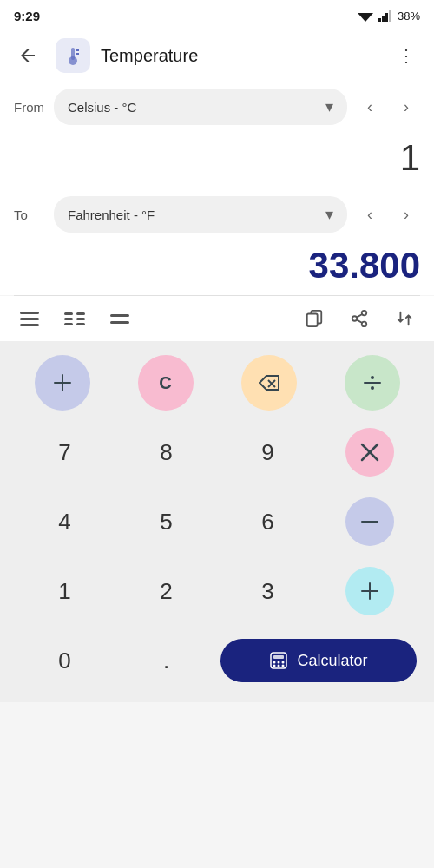  Describe the element at coordinates (267, 522) in the screenshot. I see `key-6: 6` at that location.